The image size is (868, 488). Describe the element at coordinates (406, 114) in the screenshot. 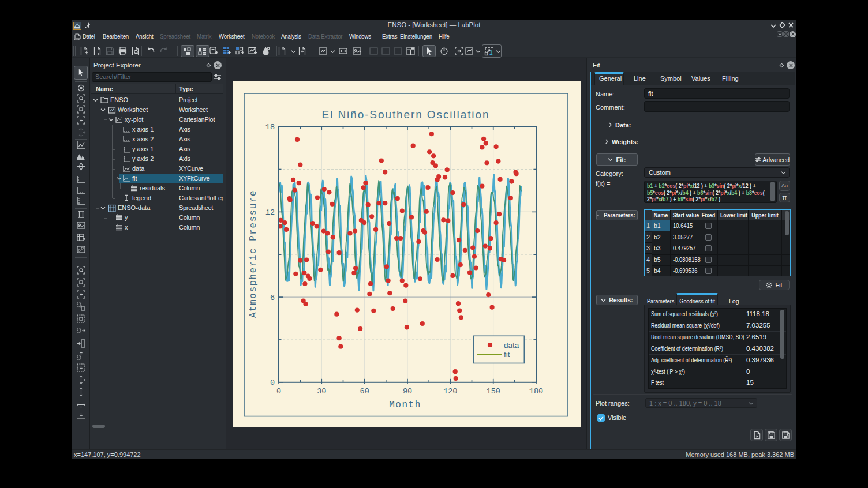

I see `svg-text: El Niño-Southern Oscillation` at that location.